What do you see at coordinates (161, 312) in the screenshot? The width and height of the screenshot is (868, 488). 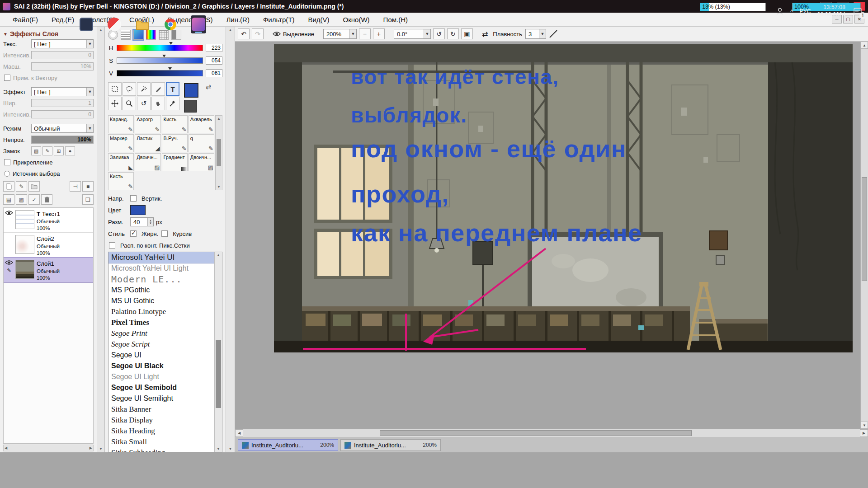 I see `font-item: Palatino Linotype` at bounding box center [161, 312].